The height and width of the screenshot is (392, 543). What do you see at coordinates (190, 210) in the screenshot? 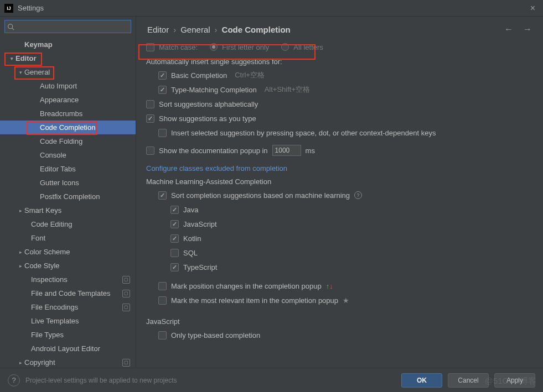
I see `ml-java-label: Java` at bounding box center [190, 210].